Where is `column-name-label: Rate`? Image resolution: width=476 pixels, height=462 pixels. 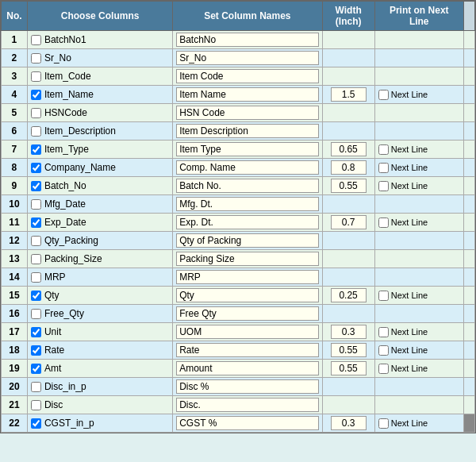 column-name-label: Rate is located at coordinates (54, 350).